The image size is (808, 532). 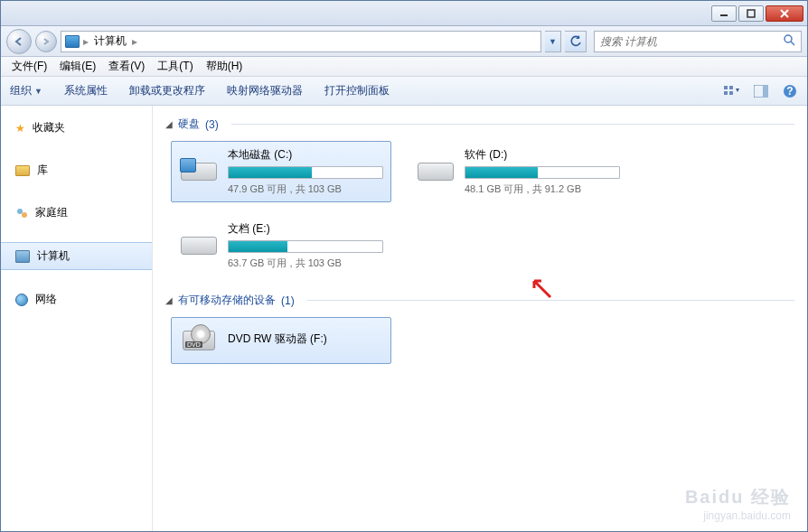 What do you see at coordinates (789, 42) in the screenshot?
I see `search-icon` at bounding box center [789, 42].